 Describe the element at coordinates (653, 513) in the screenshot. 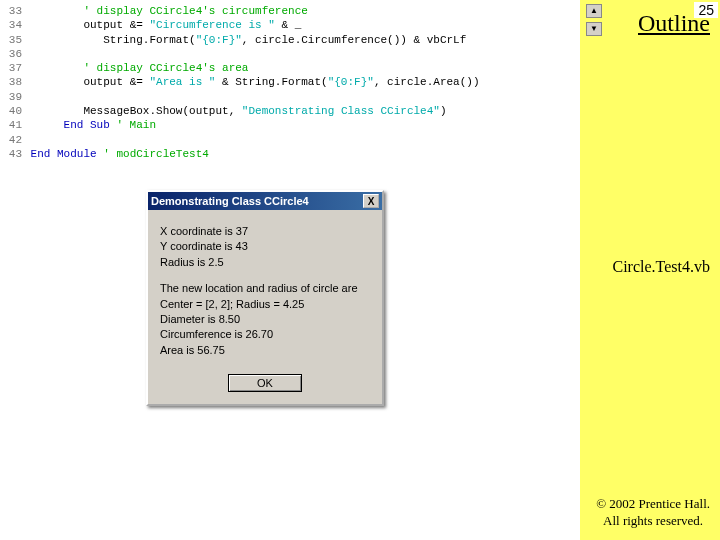

I see `copyright-notice: © 2002 Prentice Hall. All rights reserve…` at that location.